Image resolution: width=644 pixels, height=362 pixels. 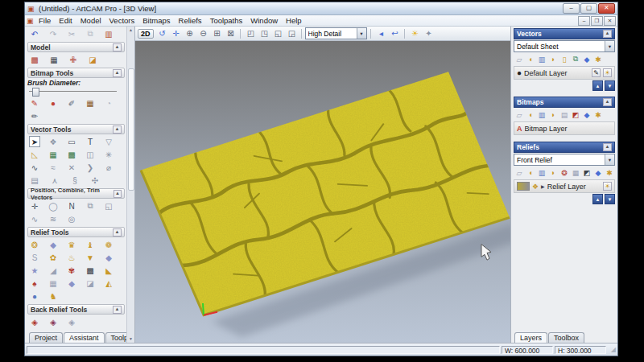 I want to click on import-relief-icon: ◗, so click(x=553, y=173).